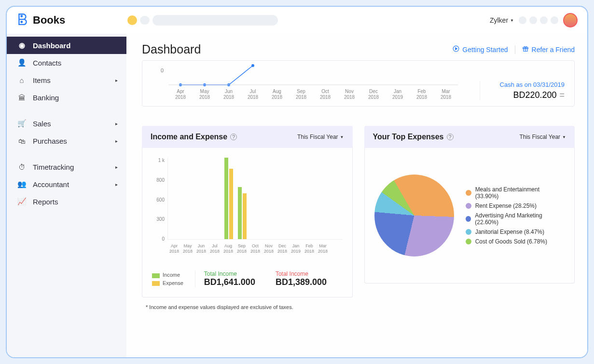 This screenshot has width=594, height=364. Describe the element at coordinates (499, 20) in the screenshot. I see `org-name: Zylker` at that location.